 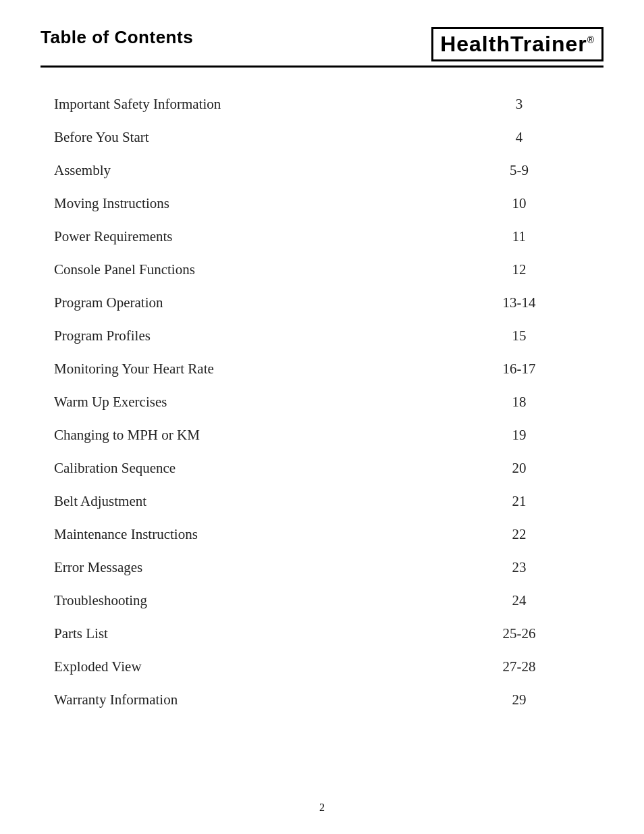 What do you see at coordinates (591, 40) in the screenshot?
I see `logo-registered: ®` at bounding box center [591, 40].